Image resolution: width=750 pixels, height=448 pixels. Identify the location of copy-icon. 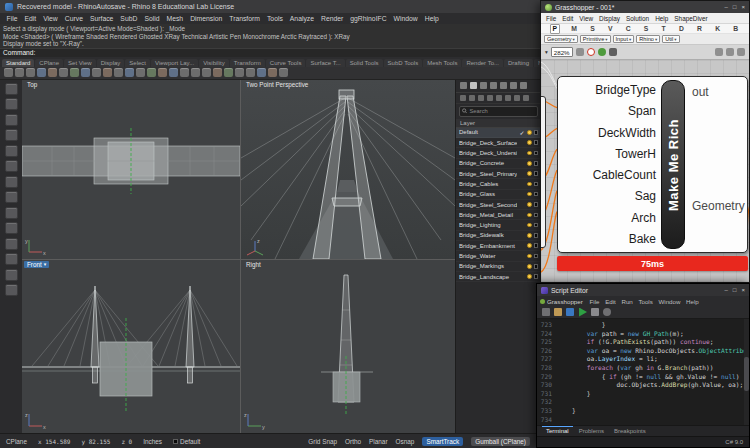
(64, 72).